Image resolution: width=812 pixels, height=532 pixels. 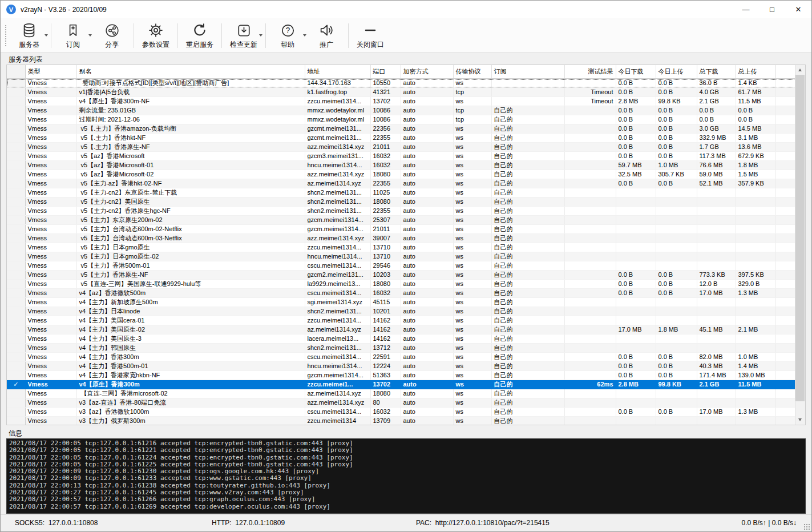 What do you see at coordinates (401, 120) in the screenshot?
I see `table-row: Vmess过期时间: 2021-12-06mmxz.wodetaylor.ml1…` at bounding box center [401, 120].